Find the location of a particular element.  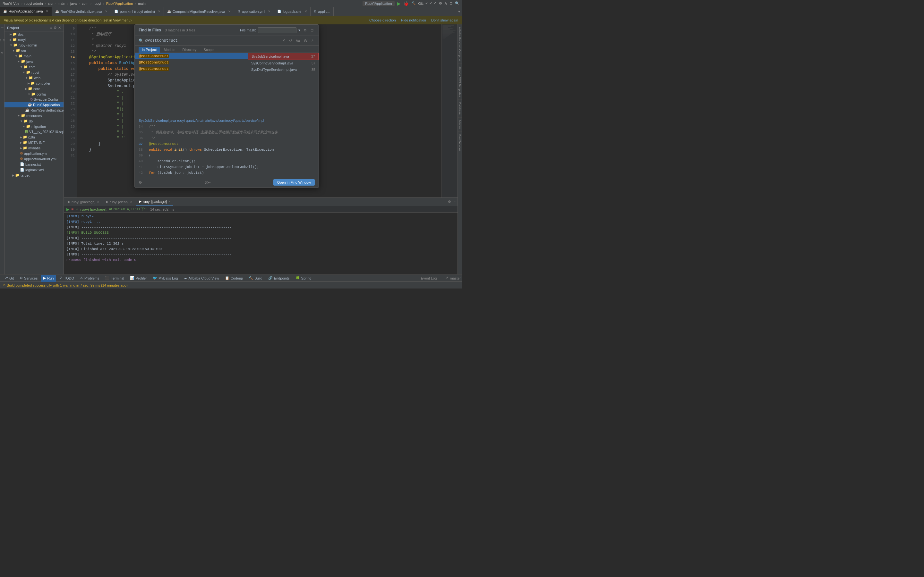

code-editor: 910111213 1415161718 1920212223 24252627… is located at coordinates (260, 111).